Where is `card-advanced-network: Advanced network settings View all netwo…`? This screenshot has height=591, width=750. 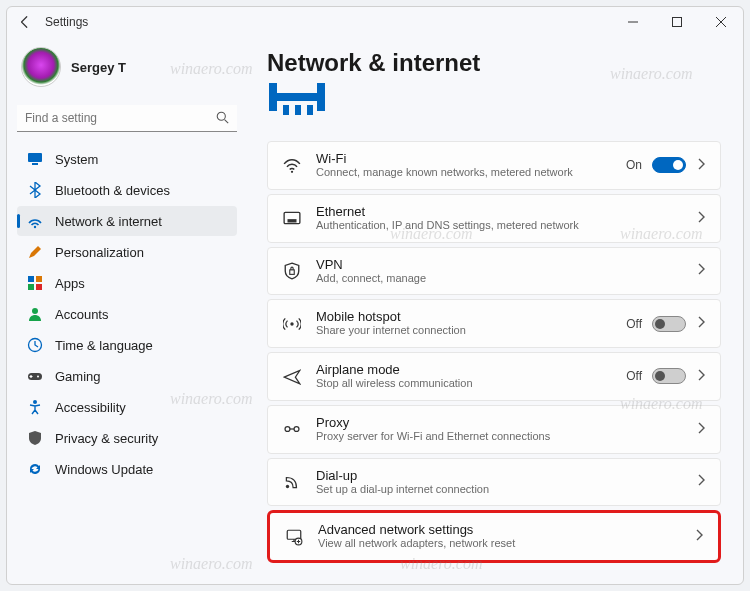
card-advanced-network: Advanced network settings View all netwo… is located at coordinates (494, 536).